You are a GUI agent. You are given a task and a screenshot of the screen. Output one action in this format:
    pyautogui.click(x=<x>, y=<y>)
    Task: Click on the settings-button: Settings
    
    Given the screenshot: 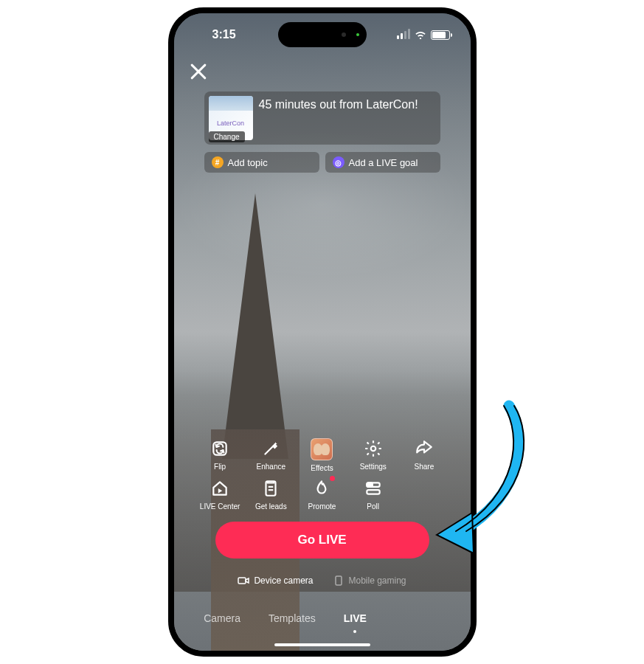 What is the action you would take?
    pyautogui.click(x=373, y=455)
    